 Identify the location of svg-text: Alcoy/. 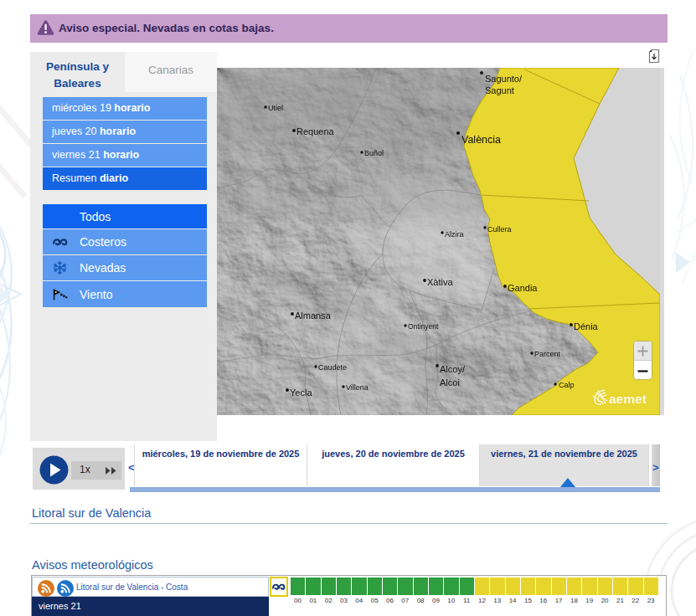
(452, 369).